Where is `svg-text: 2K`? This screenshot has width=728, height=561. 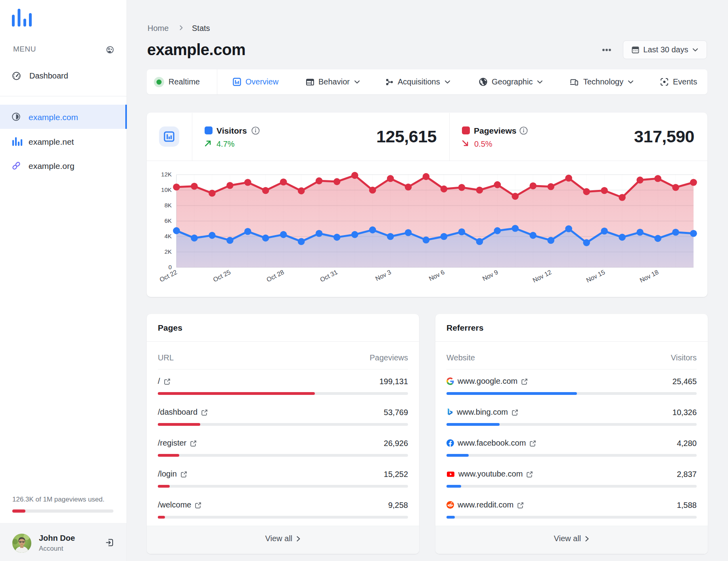
svg-text: 2K is located at coordinates (168, 251).